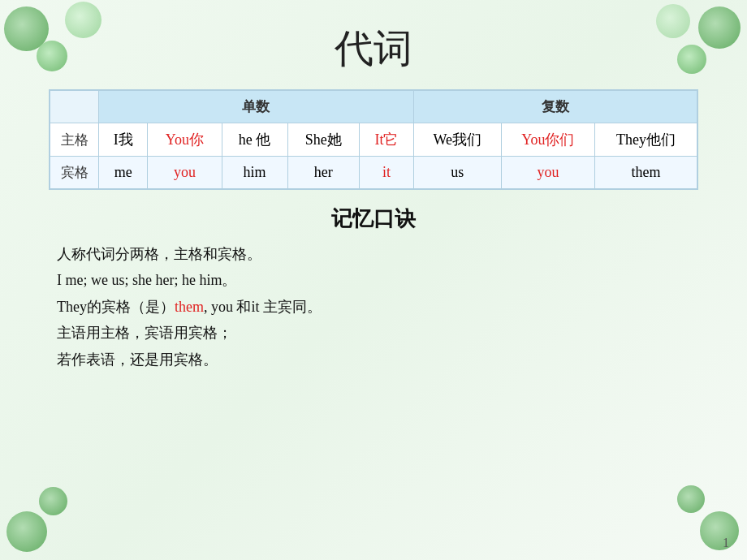 This screenshot has width=747, height=560. Describe the element at coordinates (123, 140) in the screenshot. I see `cell-0-0: I我` at that location.